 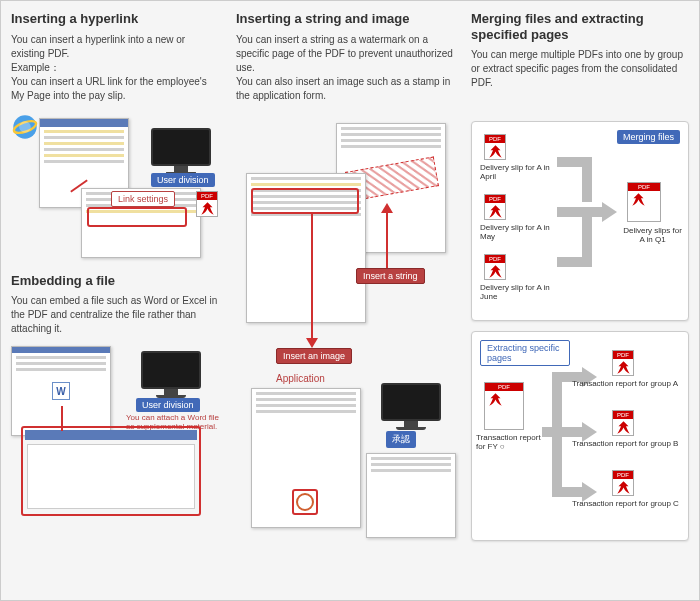 What do you see at coordinates (581, 56) in the screenshot?
I see `column-merge-extract: Merging files and extracting specified p…` at bounding box center [581, 56].